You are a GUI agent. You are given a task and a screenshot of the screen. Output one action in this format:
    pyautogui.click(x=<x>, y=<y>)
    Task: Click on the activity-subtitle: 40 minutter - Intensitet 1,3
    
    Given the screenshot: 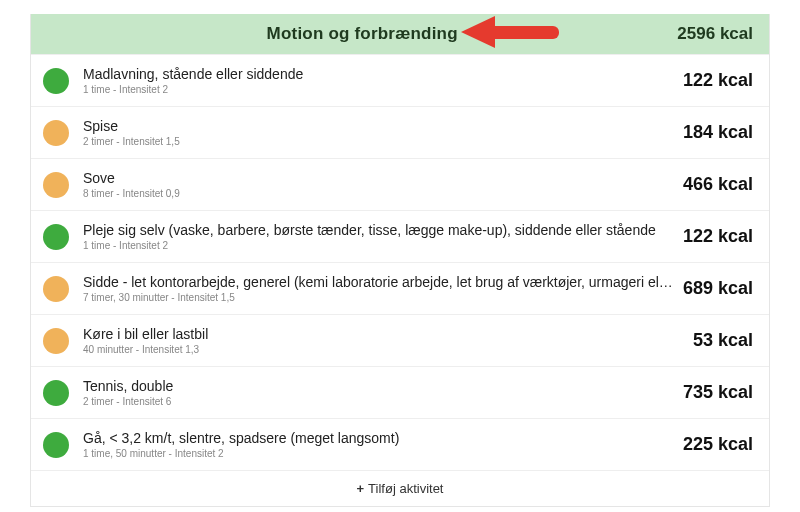 What is the action you would take?
    pyautogui.click(x=383, y=350)
    